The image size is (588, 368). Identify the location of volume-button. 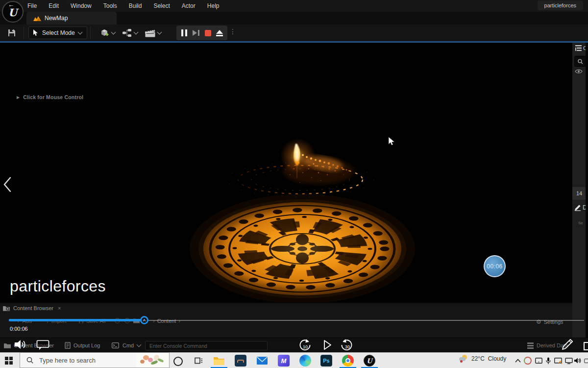
(21, 345).